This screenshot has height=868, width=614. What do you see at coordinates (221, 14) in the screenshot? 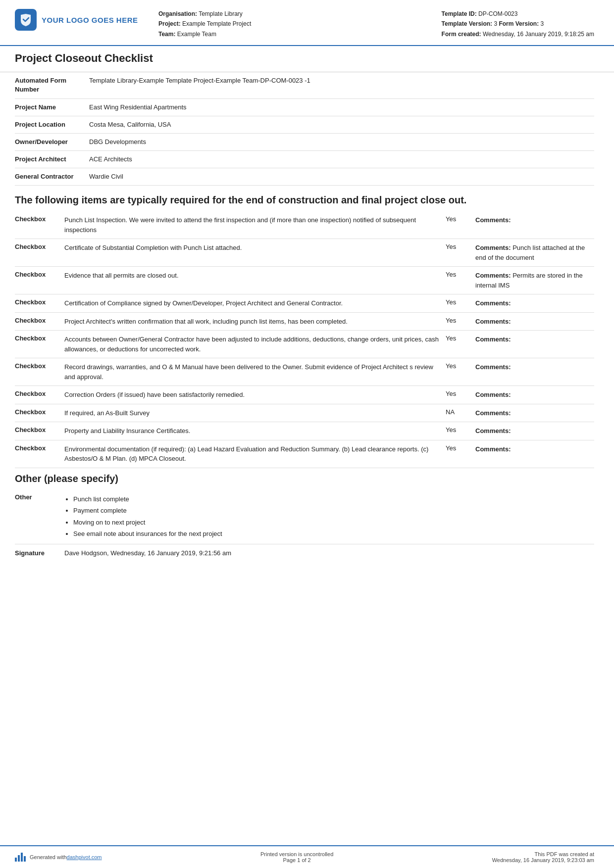
I see `org-value: Template Library` at bounding box center [221, 14].